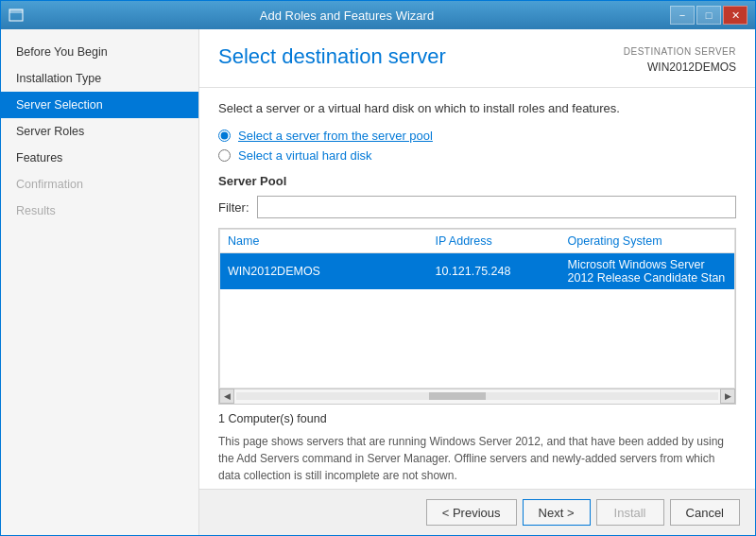  I want to click on destination-label: DESTINATION SERVER, so click(680, 51).